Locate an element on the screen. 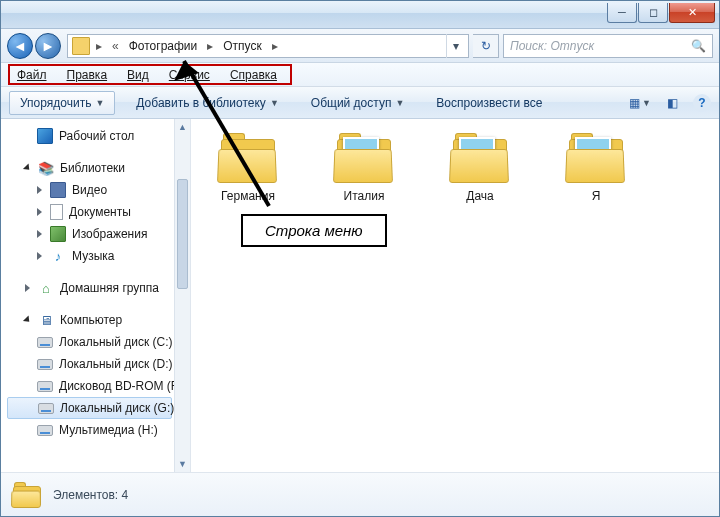 Image resolution: width=720 pixels, height=517 pixels. breadcrumb-seg: Отпуск is located at coordinates (242, 46).